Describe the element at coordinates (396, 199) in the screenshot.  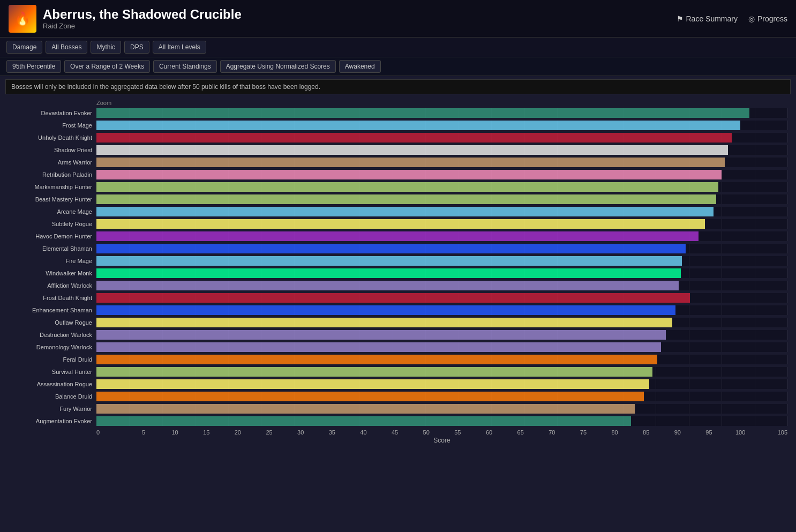
I see `chart-row: Beast Mastery Hunter` at that location.